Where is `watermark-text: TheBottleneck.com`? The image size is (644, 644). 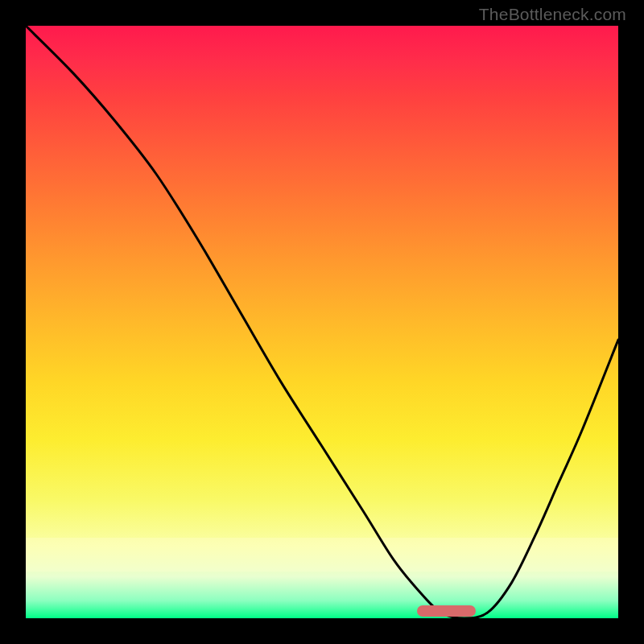 watermark-text: TheBottleneck.com is located at coordinates (552, 14).